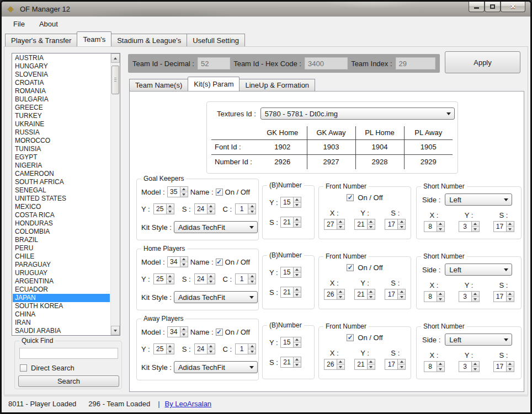 The height and width of the screenshot is (414, 532). What do you see at coordinates (61, 116) in the screenshot?
I see `country-item: TURKEY` at bounding box center [61, 116].